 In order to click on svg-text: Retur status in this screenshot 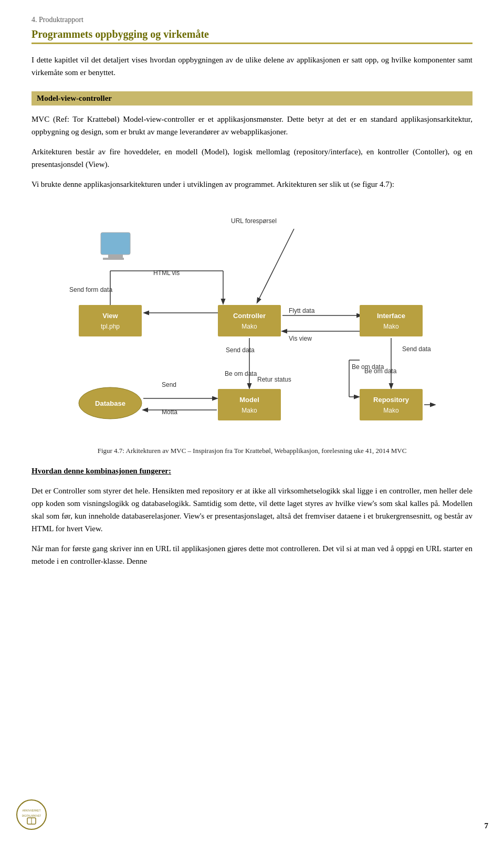, I will do `click(274, 380)`.